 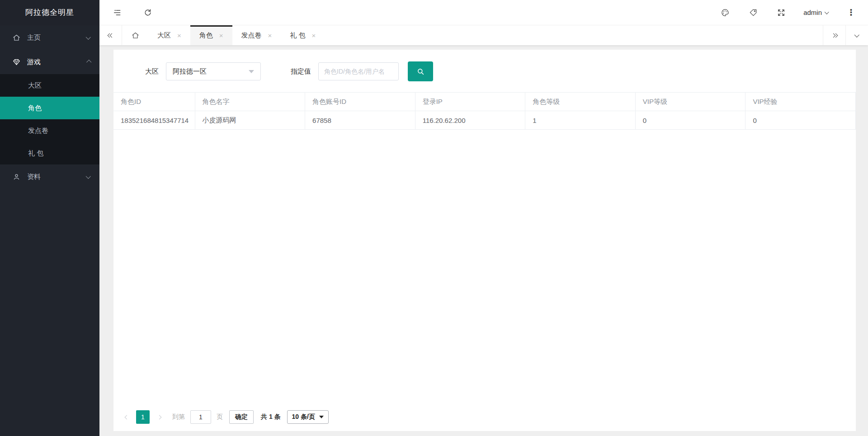 What do you see at coordinates (50, 108) in the screenshot?
I see `sidebar-item-character: 角色` at bounding box center [50, 108].